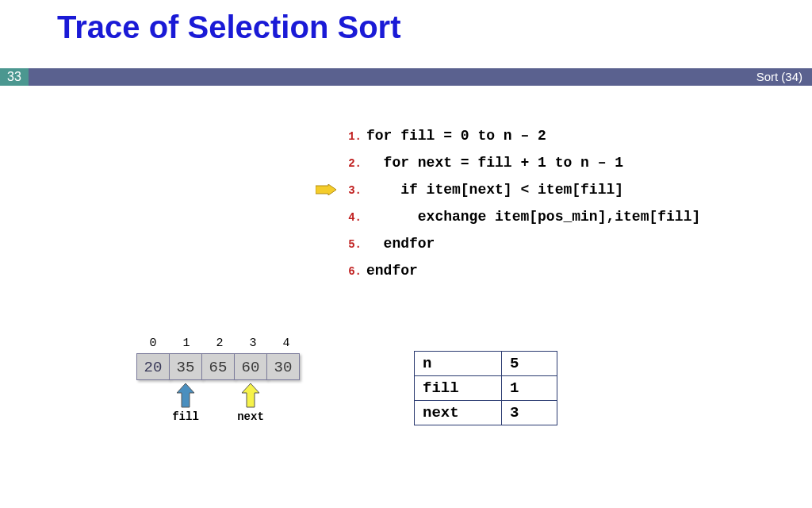 The width and height of the screenshot is (812, 508). I want to click on code-line-number: 4., so click(350, 217).